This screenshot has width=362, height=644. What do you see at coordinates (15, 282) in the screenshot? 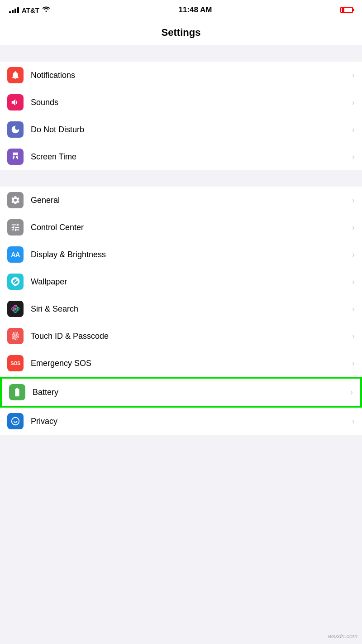
I see `wallpaper-icon` at bounding box center [15, 282].